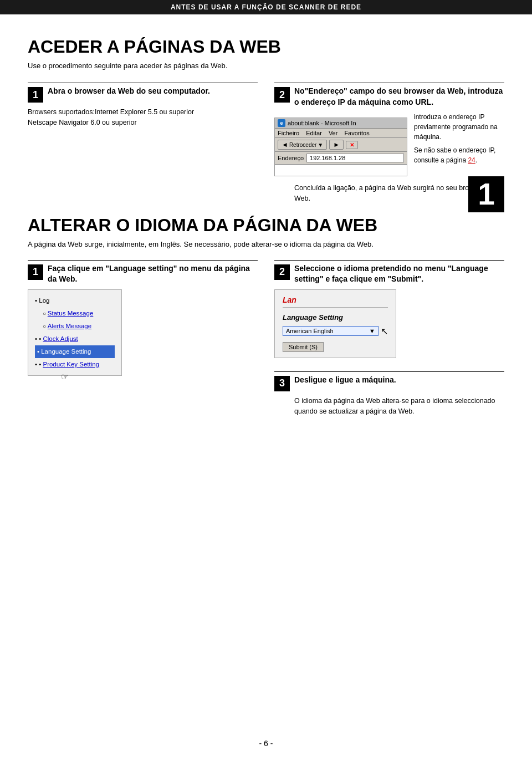 This screenshot has height=770, width=532. Describe the element at coordinates (266, 7) in the screenshot. I see `page-header: ANTES DE USAR A FUNÇÃO DE SCANNER DE RED…` at that location.